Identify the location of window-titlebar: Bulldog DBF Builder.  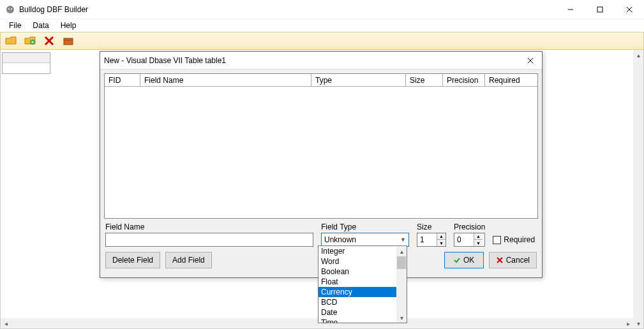
(322, 10).